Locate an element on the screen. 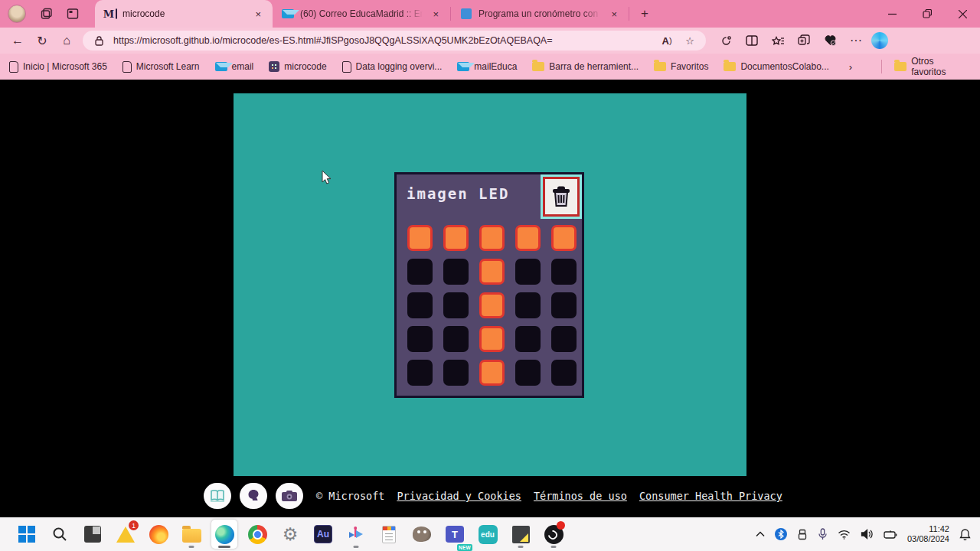  notes-app-button is located at coordinates (389, 534).